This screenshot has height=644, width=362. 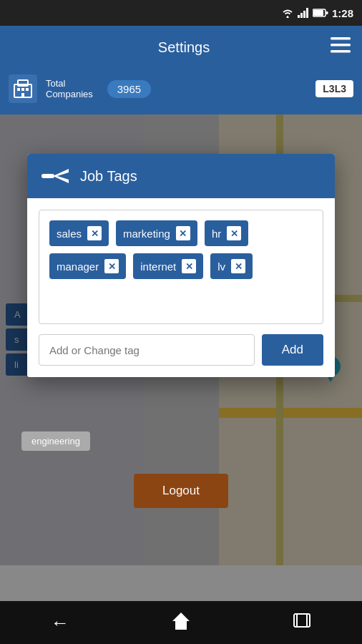 I want to click on tag-remove-marketing: ✕, so click(x=183, y=233).